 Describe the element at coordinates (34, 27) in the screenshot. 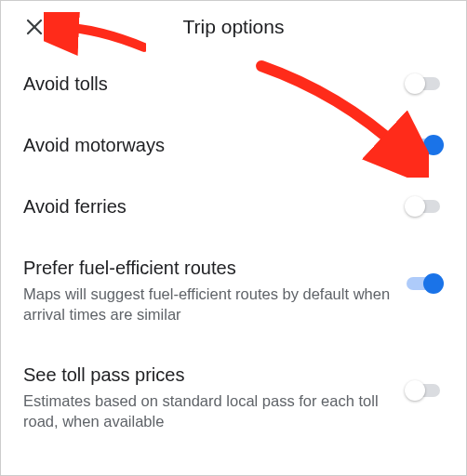

I see `close-icon` at that location.